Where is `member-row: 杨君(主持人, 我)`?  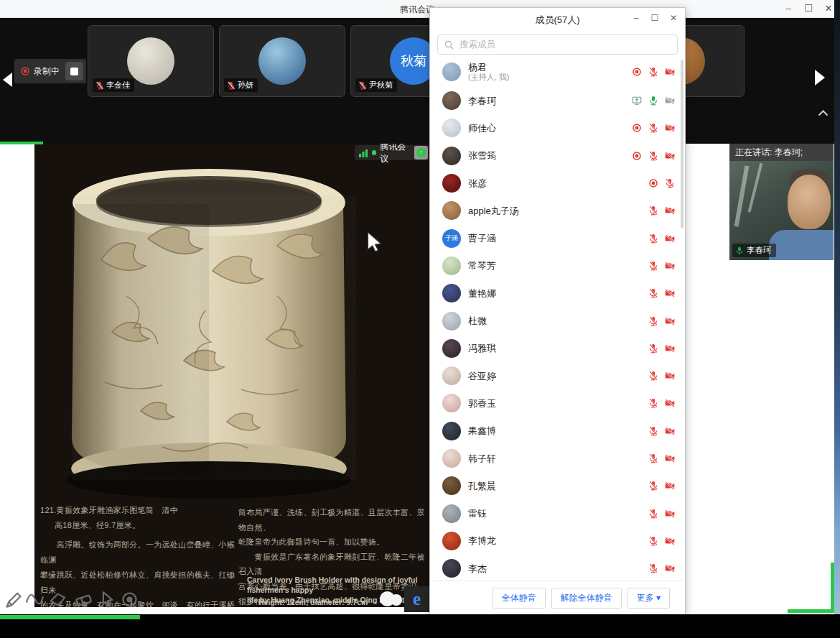
member-row: 杨君(主持人, 我) is located at coordinates (557, 72).